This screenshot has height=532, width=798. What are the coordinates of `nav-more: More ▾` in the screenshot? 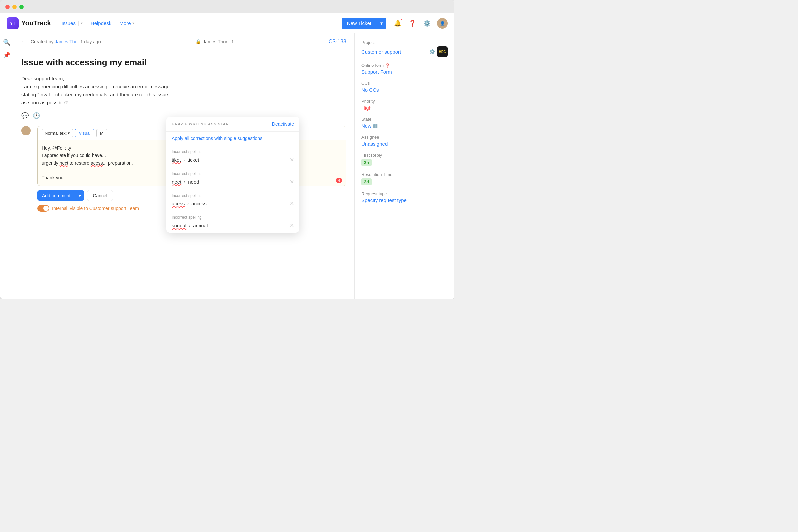 It's located at (127, 23).